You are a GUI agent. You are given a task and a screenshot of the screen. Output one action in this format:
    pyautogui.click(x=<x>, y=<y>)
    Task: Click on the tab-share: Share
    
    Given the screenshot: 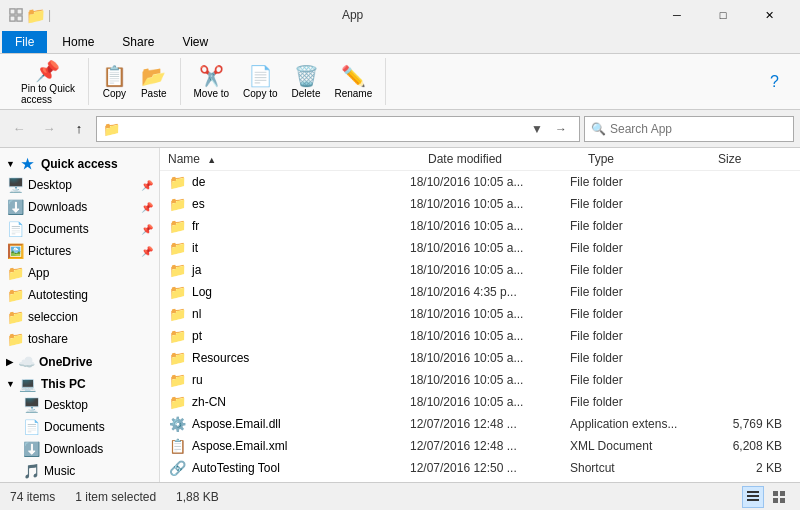 What is the action you would take?
    pyautogui.click(x=138, y=42)
    